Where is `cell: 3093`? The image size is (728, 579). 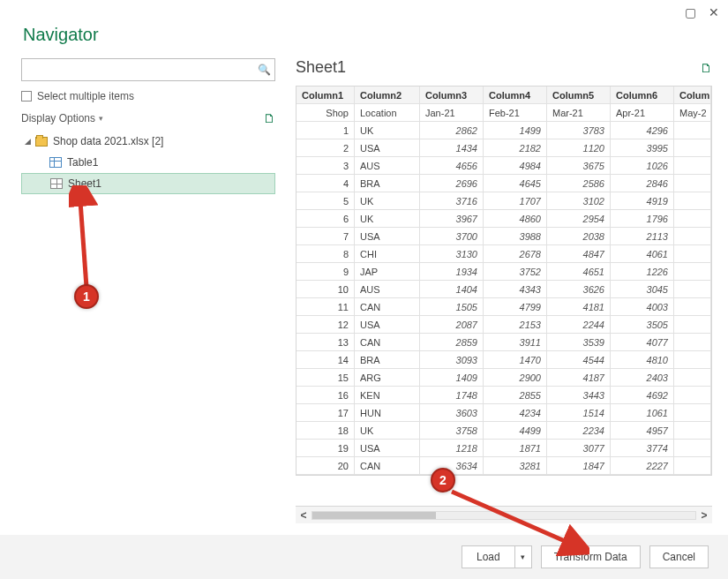 cell: 3093 is located at coordinates (452, 360).